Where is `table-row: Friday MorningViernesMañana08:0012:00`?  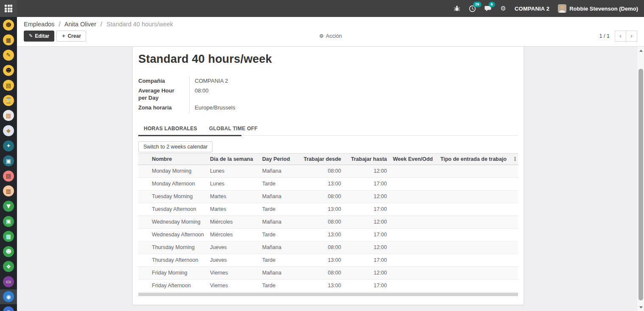
table-row: Friday MorningViernesMañana08:0012:00 is located at coordinates (328, 273).